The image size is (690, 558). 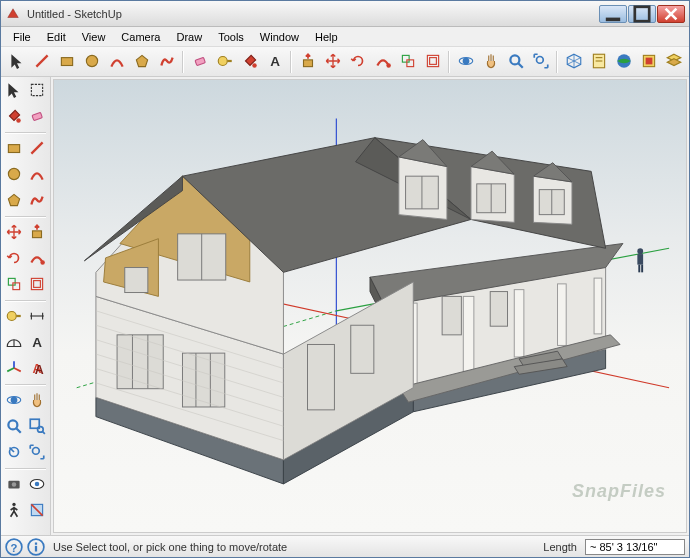 I want to click on text-icon: A, so click(x=275, y=62).